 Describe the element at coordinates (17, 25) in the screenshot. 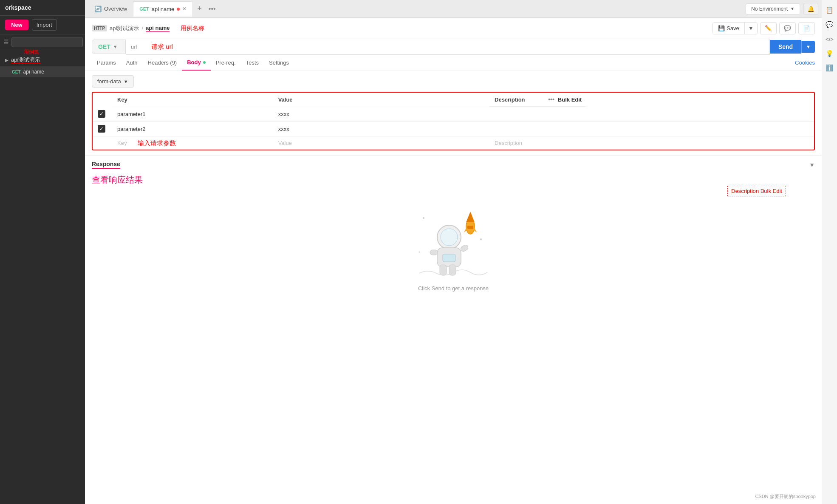

I see `new-button: New` at that location.